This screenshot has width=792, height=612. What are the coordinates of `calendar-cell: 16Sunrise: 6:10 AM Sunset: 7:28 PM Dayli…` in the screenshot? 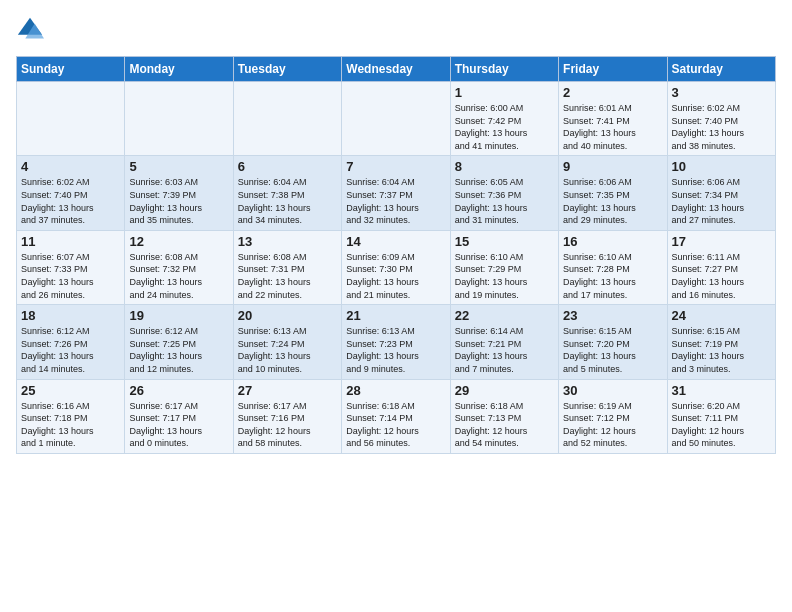 It's located at (613, 267).